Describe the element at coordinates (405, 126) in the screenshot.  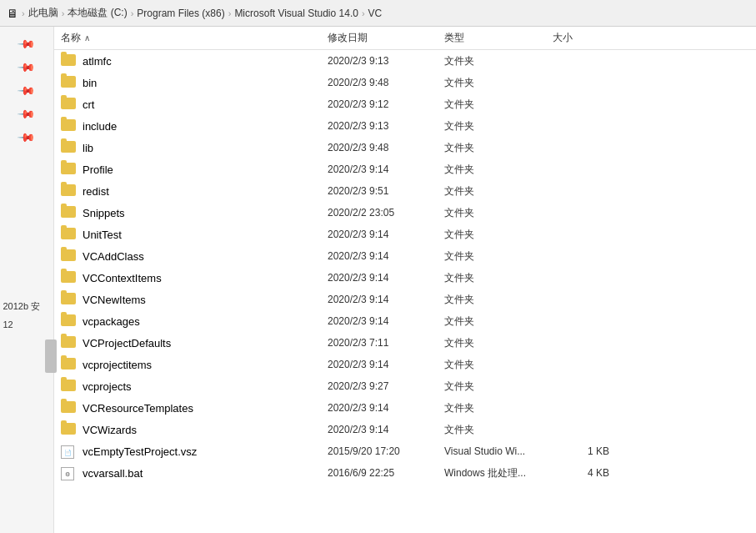
I see `table-row: include2020/2/3 9:13文件夹` at that location.